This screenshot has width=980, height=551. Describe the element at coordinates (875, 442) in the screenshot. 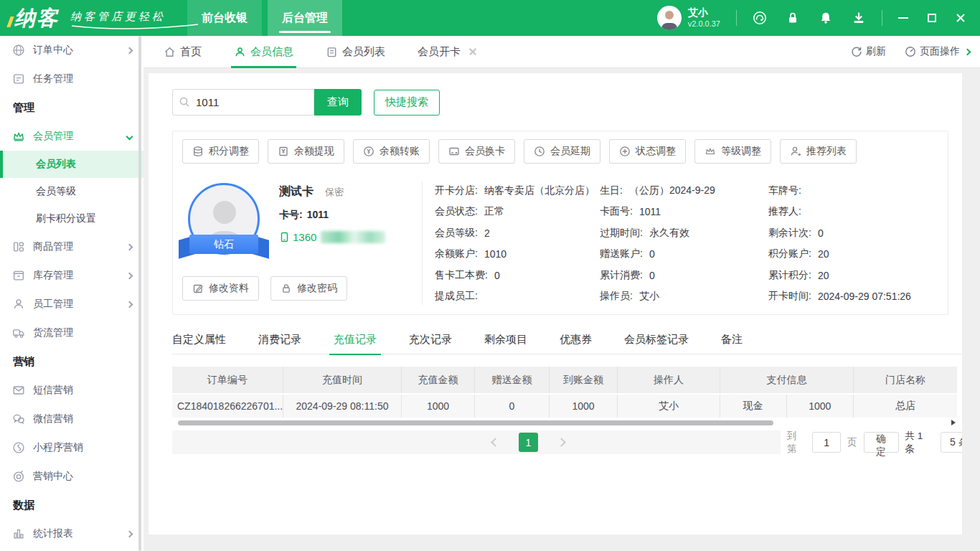

I see `pager-controls: 到第 页 确定 共 1 条 5 条/页` at that location.